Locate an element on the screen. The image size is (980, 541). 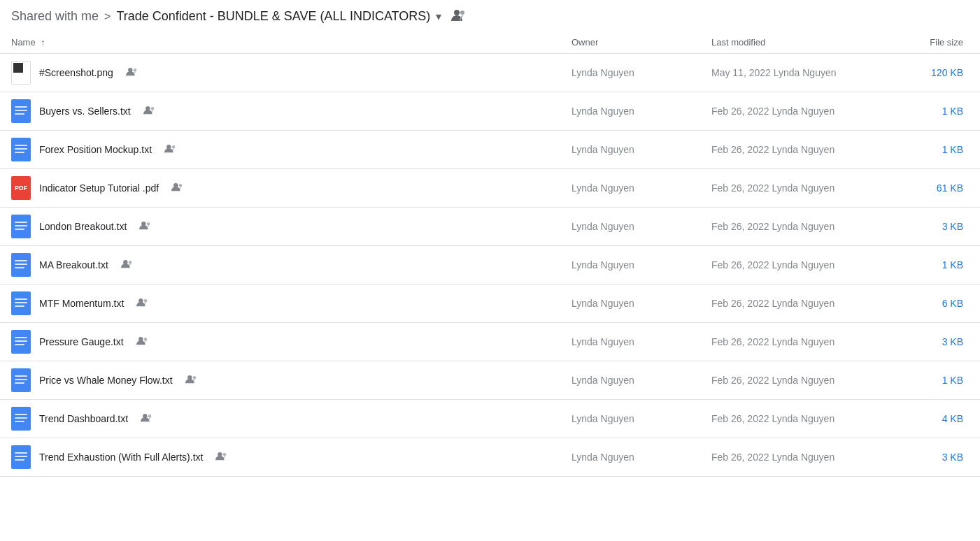
file-name: Trend Dashboard.txt is located at coordinates (84, 419).